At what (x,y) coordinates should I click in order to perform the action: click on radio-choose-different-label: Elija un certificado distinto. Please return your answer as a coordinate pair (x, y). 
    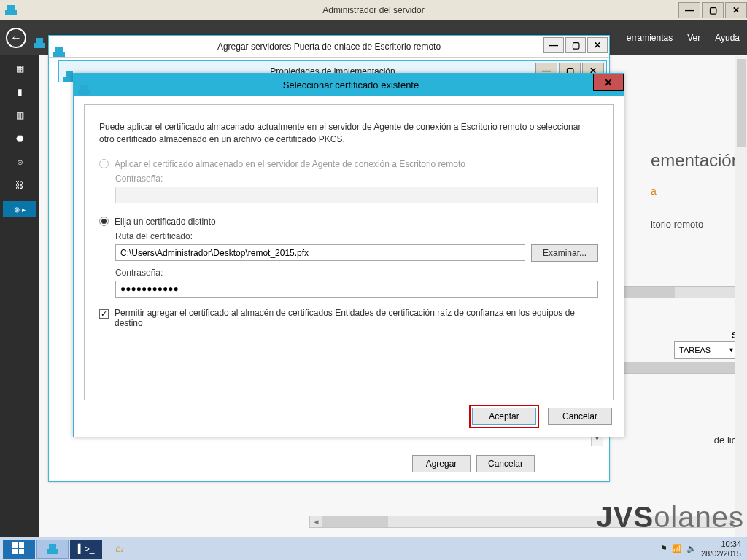
    Looking at the image, I should click on (165, 222).